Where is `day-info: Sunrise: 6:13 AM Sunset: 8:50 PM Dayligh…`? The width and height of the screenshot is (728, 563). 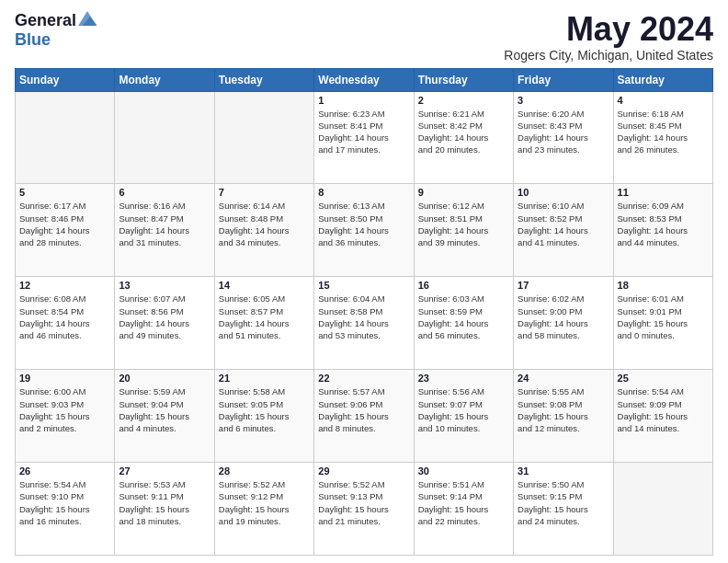 day-info: Sunrise: 6:13 AM Sunset: 8:50 PM Dayligh… is located at coordinates (364, 224).